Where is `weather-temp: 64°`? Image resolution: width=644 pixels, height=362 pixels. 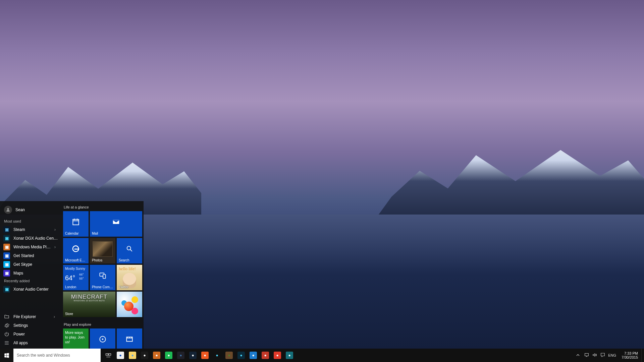
weather-temp: 64° is located at coordinates (70, 278).